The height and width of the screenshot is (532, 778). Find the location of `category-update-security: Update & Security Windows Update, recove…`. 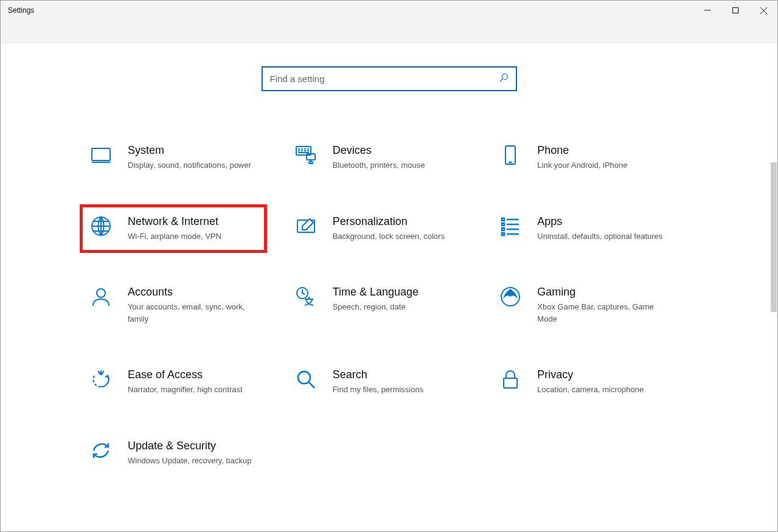

category-update-security: Update & Security Windows Update, recove… is located at coordinates (176, 454).